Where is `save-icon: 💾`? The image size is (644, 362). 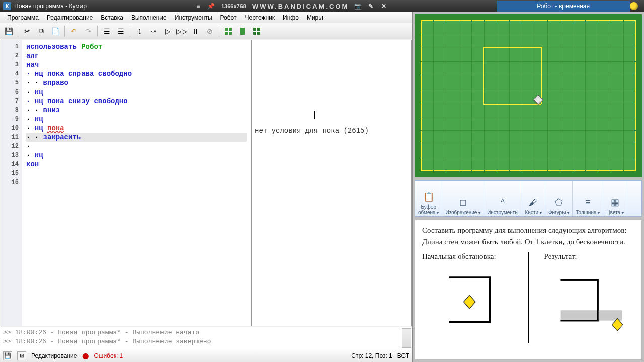 save-icon: 💾 is located at coordinates (9, 31).